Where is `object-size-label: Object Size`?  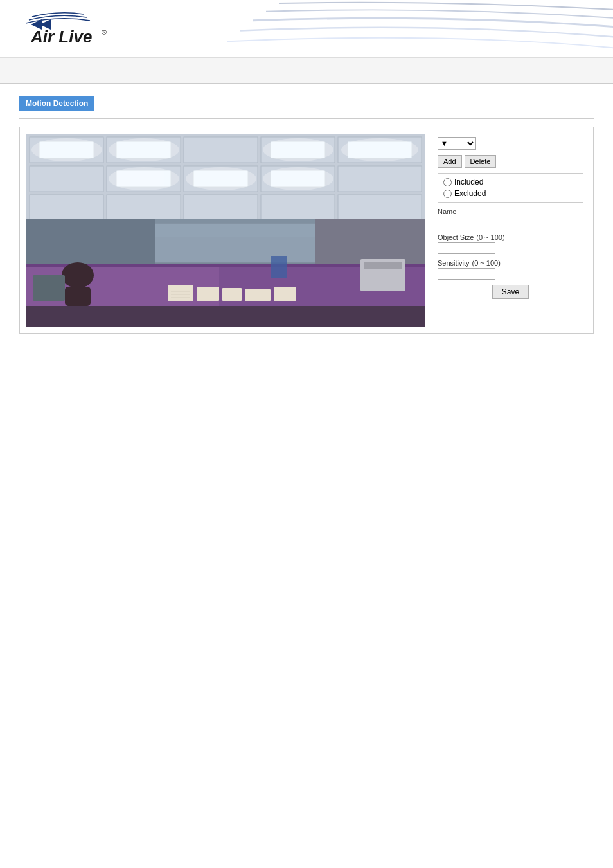 object-size-label: Object Size is located at coordinates (456, 237).